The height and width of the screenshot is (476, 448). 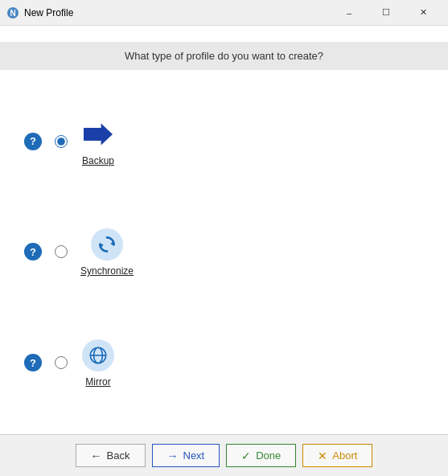 I want to click on backup-radio, so click(x=61, y=142).